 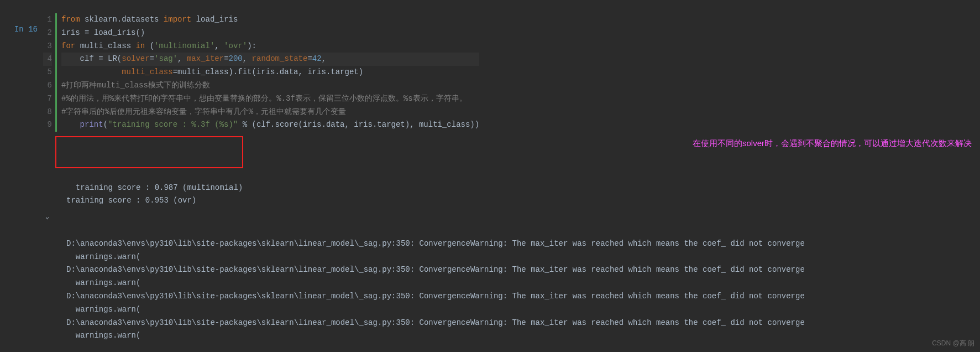 What do you see at coordinates (159, 188) in the screenshot?
I see `output-line: training score : 0.987 (multinomial)` at bounding box center [159, 188].